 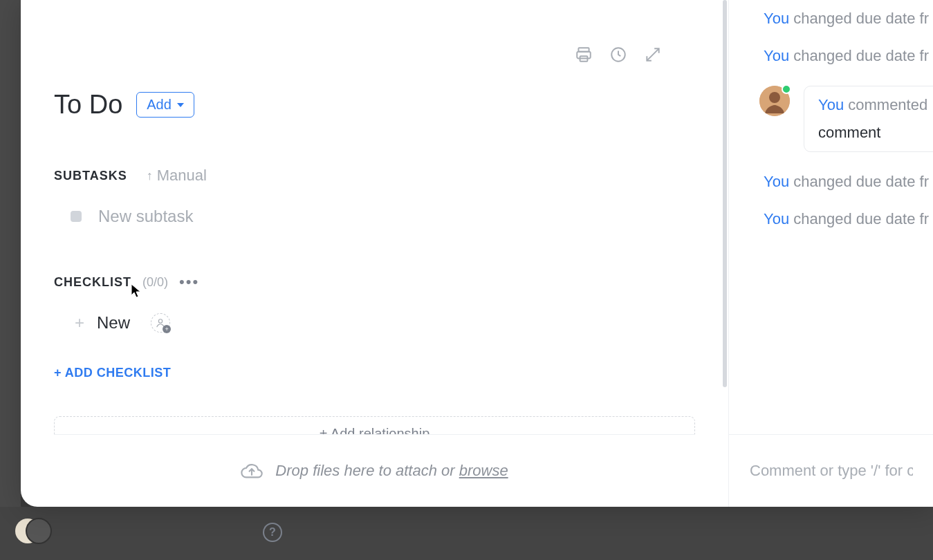 I want to click on checklist-header: CHECKLIST (0/0) •••, so click(x=375, y=282).